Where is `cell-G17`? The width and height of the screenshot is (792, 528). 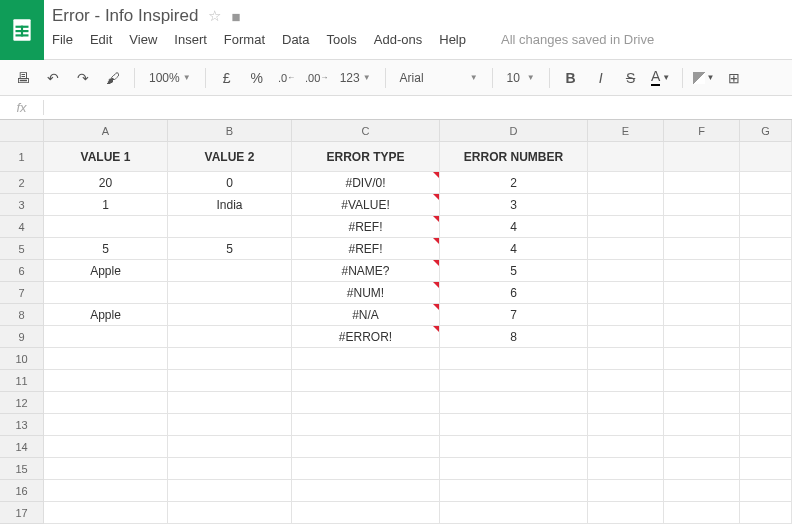 cell-G17 is located at coordinates (766, 513).